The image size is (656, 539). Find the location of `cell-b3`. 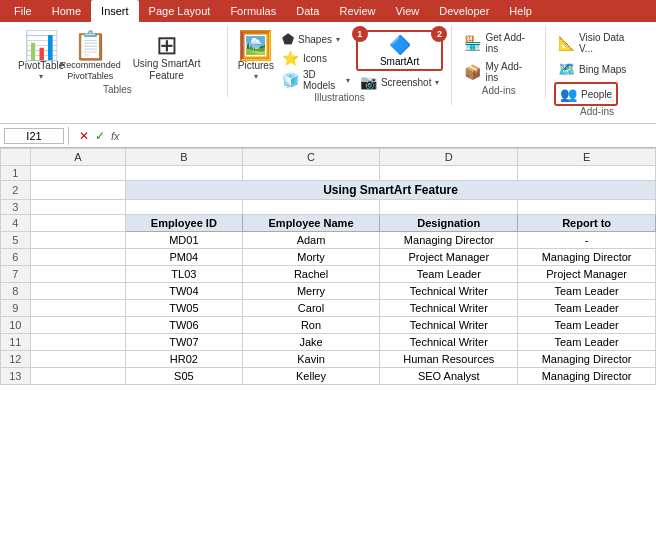

cell-b3 is located at coordinates (184, 208).